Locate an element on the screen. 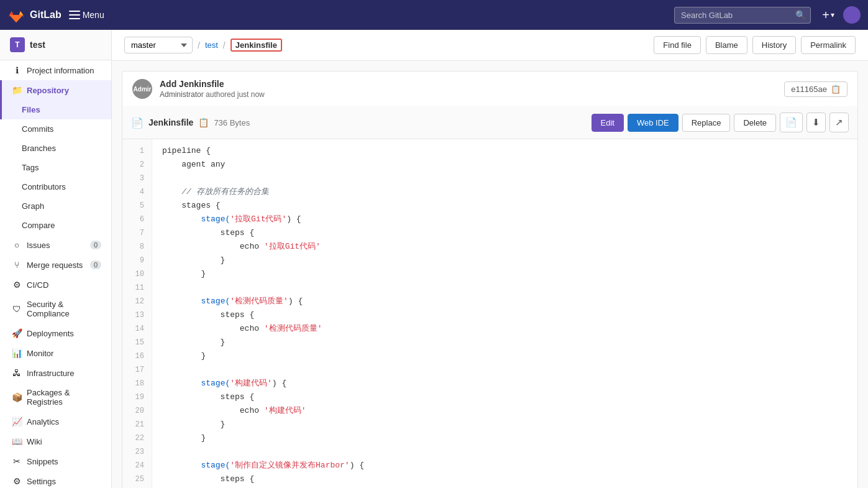 The height and width of the screenshot is (488, 868). sidebar-item-analytics: 📈 Analytics is located at coordinates (56, 421).